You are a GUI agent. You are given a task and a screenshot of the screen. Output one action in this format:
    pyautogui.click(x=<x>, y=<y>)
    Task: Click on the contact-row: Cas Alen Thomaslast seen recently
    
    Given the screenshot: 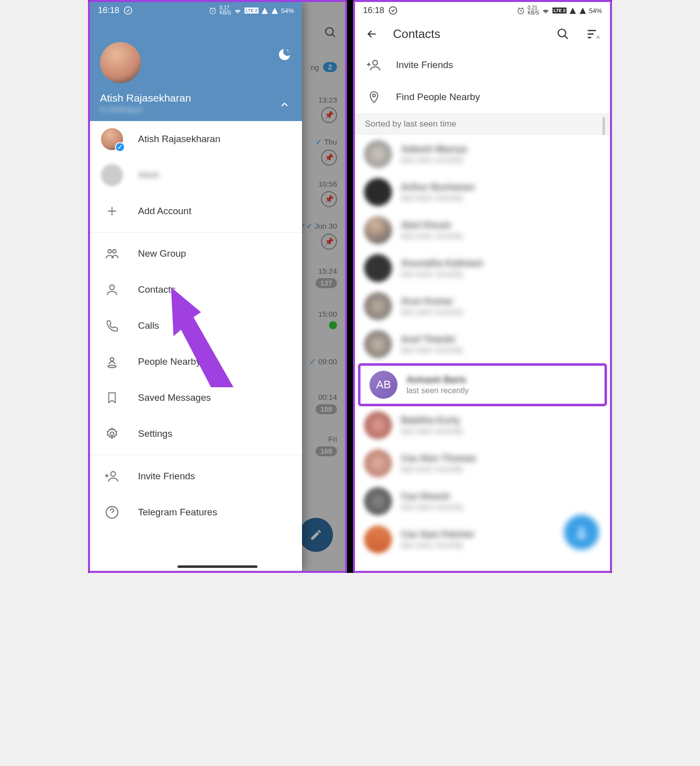 What is the action you would take?
    pyautogui.click(x=482, y=463)
    